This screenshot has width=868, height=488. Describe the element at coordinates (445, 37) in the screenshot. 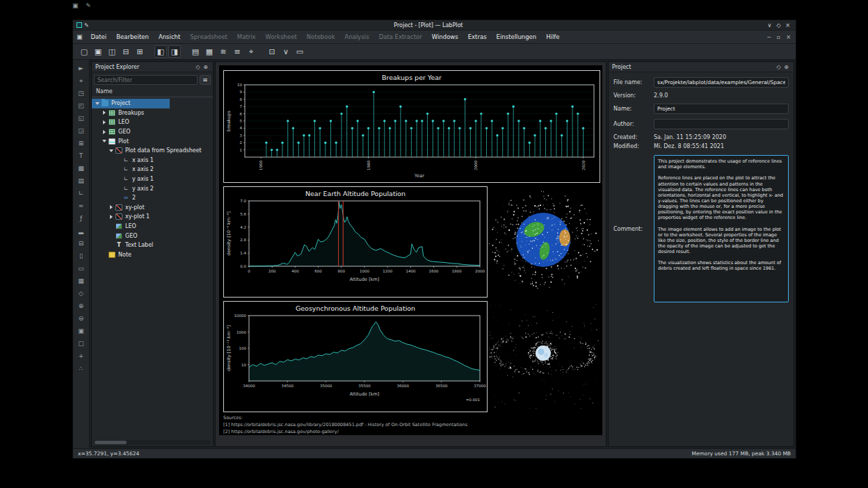

I see `menu-windows: Windows` at that location.